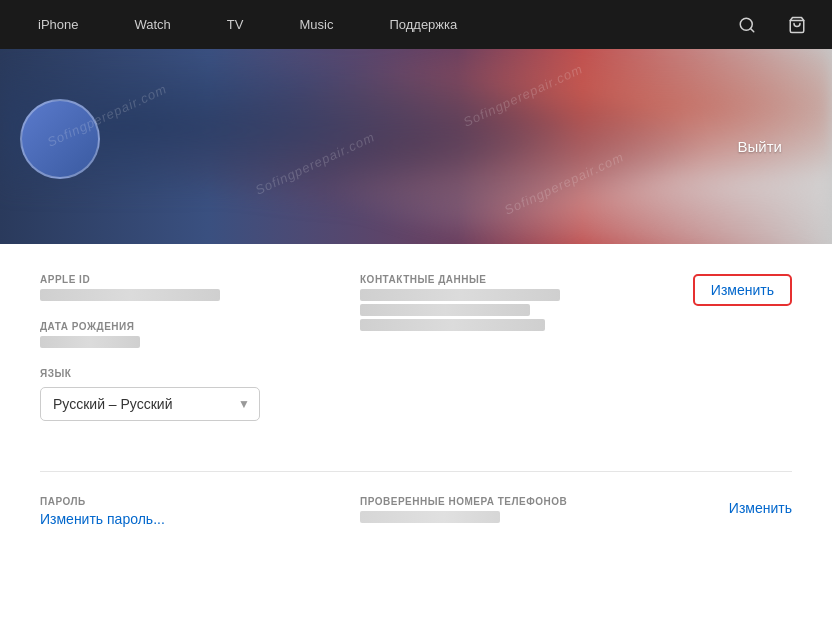 This screenshot has height=633, width=832. I want to click on password-section: ПАРОЛЬ Изменить пароль... ПРОВЕРЕННЫЕ НО…, so click(416, 512).